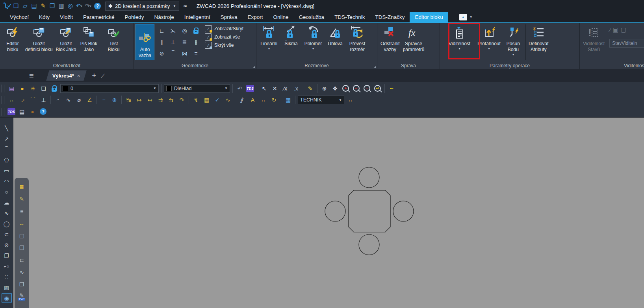  I want to click on draw-polygon-button: ⬠, so click(7, 160).